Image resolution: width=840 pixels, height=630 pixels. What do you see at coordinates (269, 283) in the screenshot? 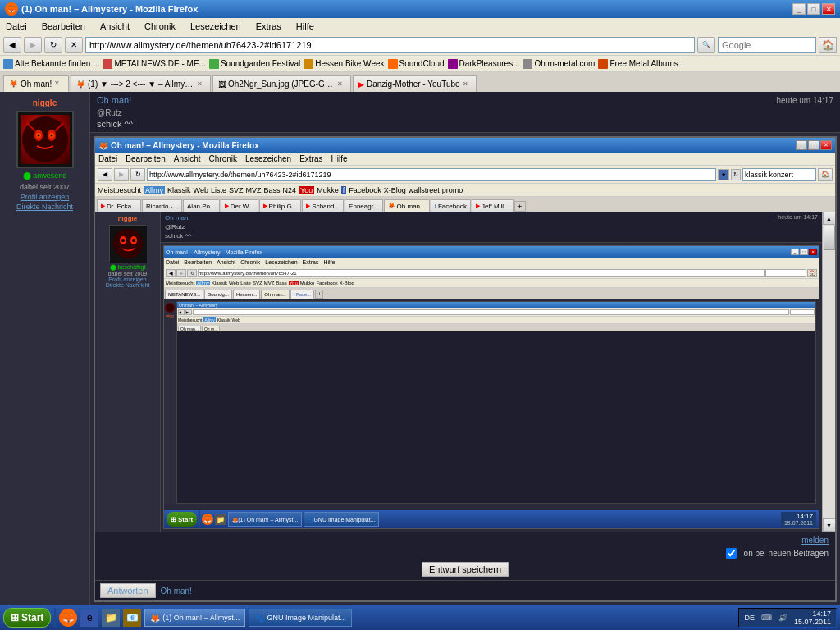
I see `deep-bm-mvz: MVZ` at bounding box center [269, 283].